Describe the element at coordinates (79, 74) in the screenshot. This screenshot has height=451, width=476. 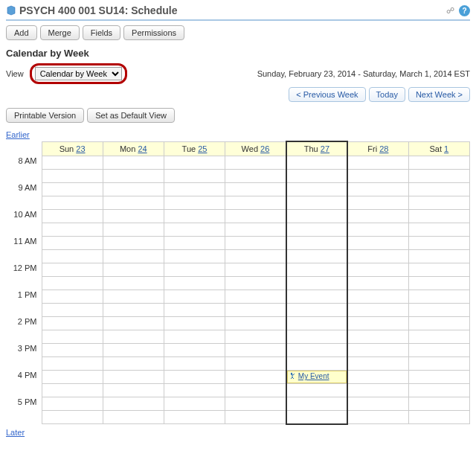
I see `view-select: Calendar by Week` at that location.